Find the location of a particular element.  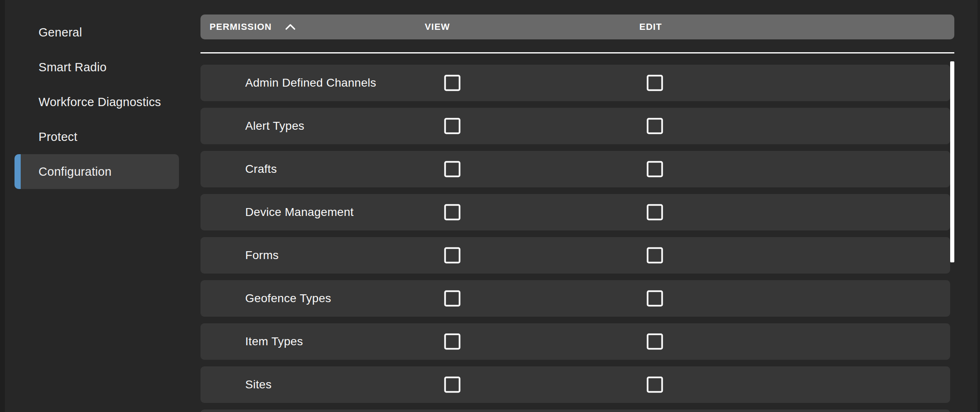

header-divider is located at coordinates (577, 53).